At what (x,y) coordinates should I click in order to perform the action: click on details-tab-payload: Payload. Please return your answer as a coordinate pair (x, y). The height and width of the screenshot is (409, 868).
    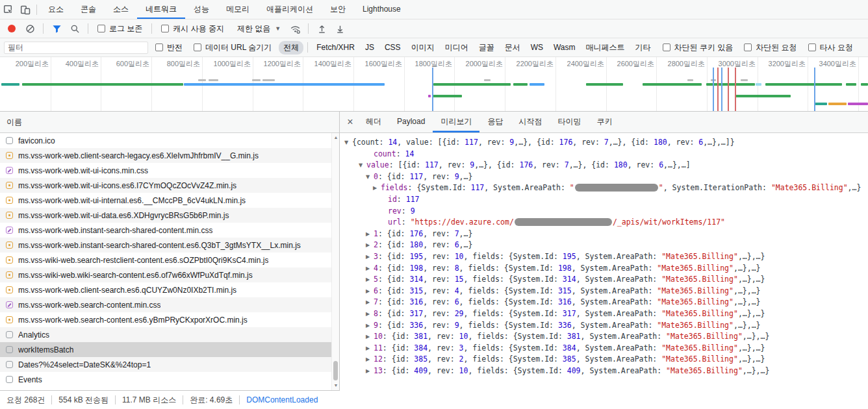
    Looking at the image, I should click on (411, 122).